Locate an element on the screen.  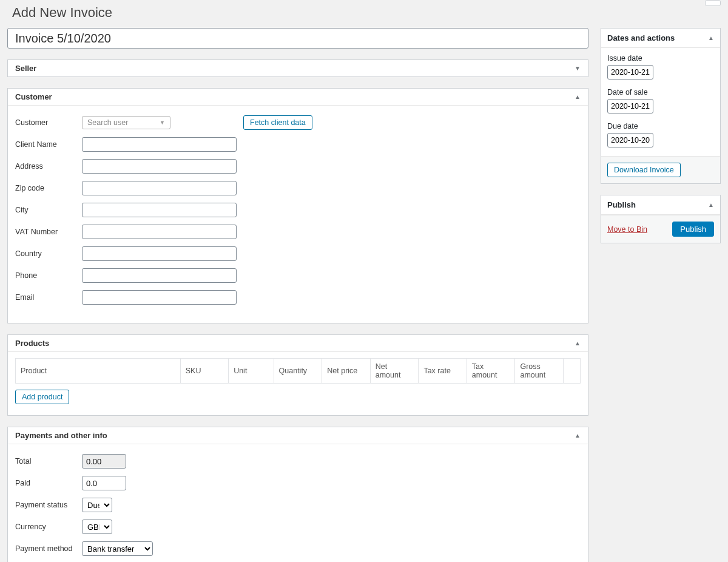
invoice-title-input is located at coordinates (298, 38).